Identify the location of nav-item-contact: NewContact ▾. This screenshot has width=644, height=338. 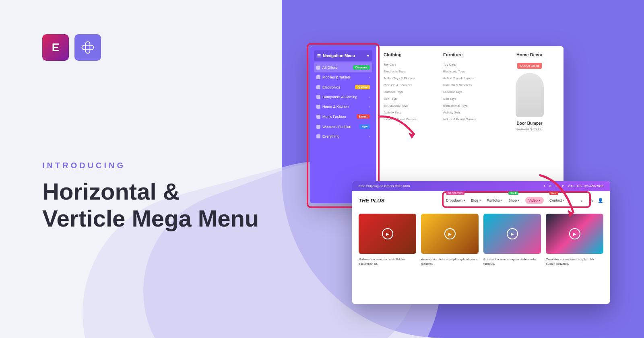
(557, 200).